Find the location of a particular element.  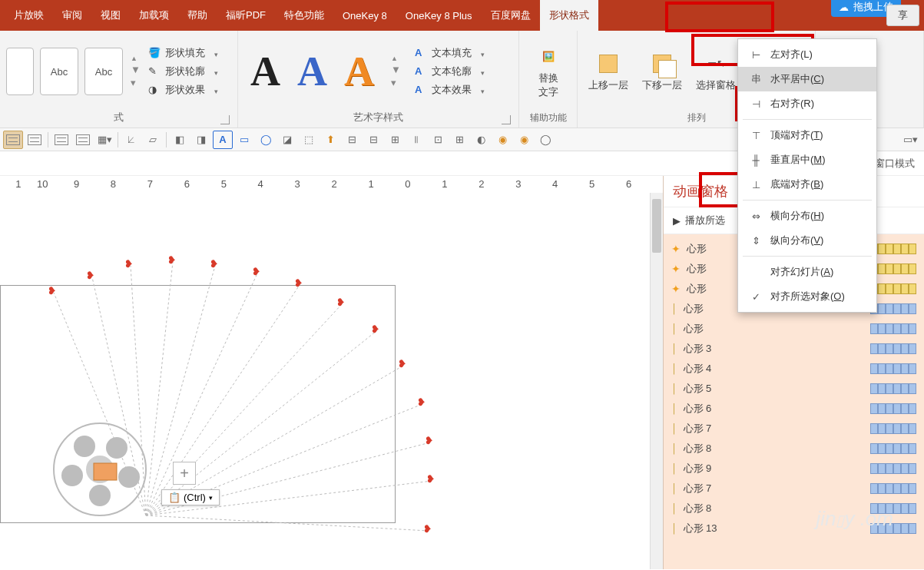

tab-review: 审阅 is located at coordinates (72, 15).